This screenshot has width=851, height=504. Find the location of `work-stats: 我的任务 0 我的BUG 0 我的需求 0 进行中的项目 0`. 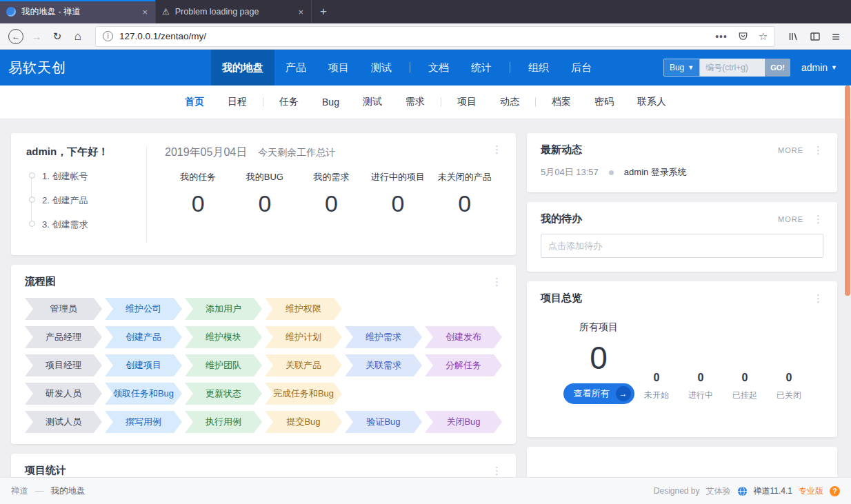

work-stats: 我的任务 0 我的BUG 0 我的需求 0 进行中的项目 0 is located at coordinates (331, 194).